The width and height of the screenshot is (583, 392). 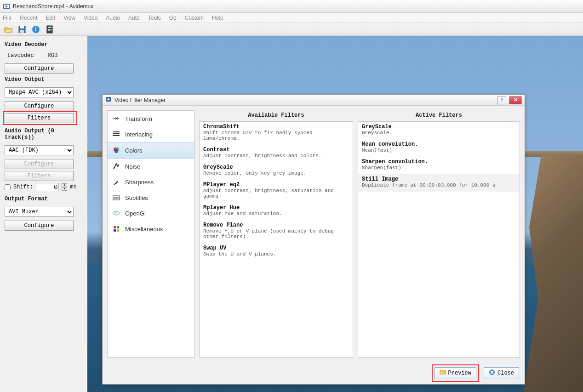 I want to click on help-button: ?, so click(x=502, y=100).